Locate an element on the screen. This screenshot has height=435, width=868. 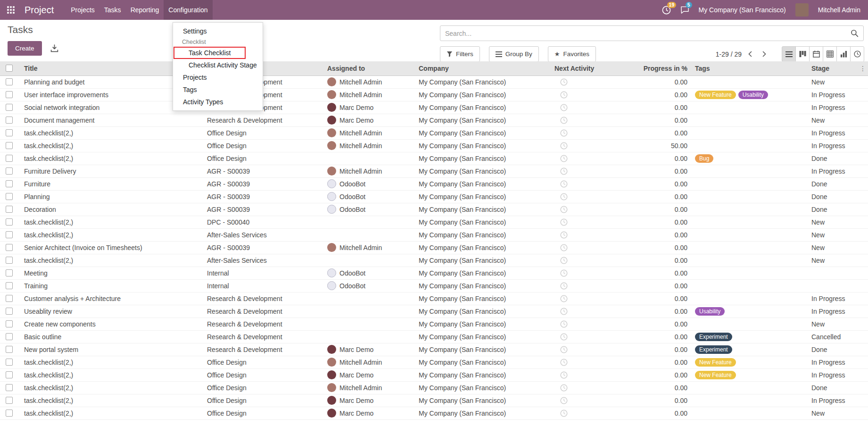
task-row: MeetingInternalOdooBotMy Company (San Fr… is located at coordinates (434, 273).